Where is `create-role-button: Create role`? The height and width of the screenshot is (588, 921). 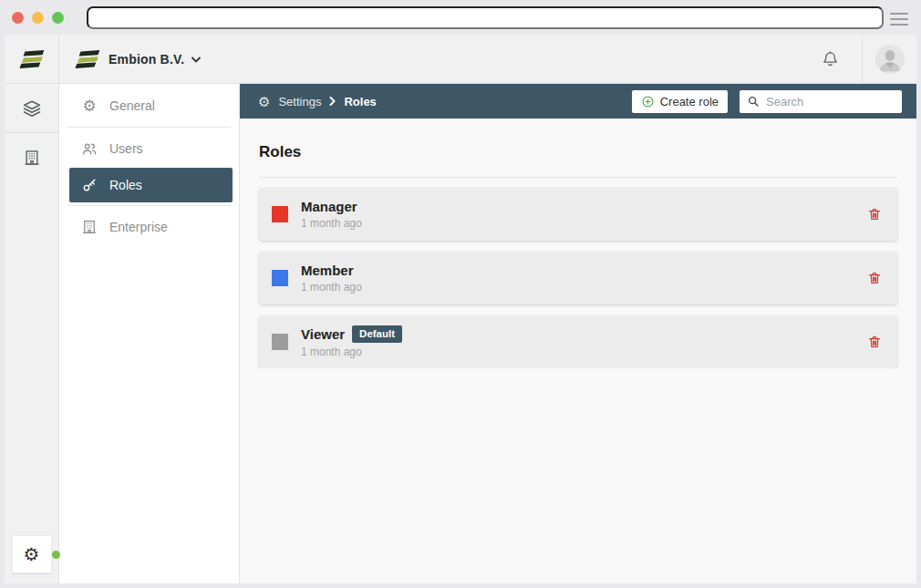 create-role-button: Create role is located at coordinates (680, 102).